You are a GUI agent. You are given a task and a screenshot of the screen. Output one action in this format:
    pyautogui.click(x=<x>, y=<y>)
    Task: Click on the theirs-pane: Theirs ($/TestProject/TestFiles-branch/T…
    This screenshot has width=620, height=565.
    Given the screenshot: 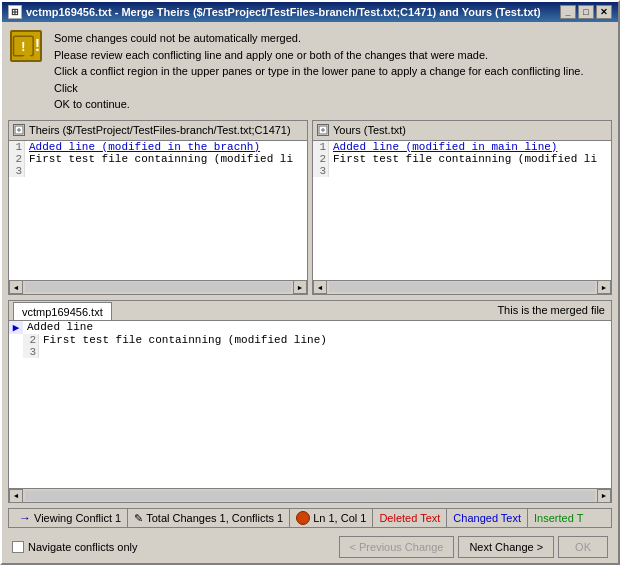 What is the action you would take?
    pyautogui.click(x=158, y=208)
    